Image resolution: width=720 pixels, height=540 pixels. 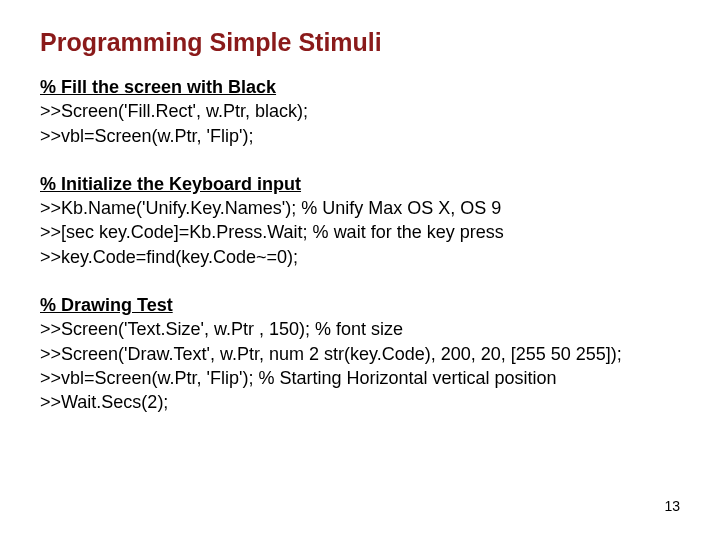 What do you see at coordinates (360, 42) in the screenshot?
I see `slide-title: Programming Simple Stimuli` at bounding box center [360, 42].